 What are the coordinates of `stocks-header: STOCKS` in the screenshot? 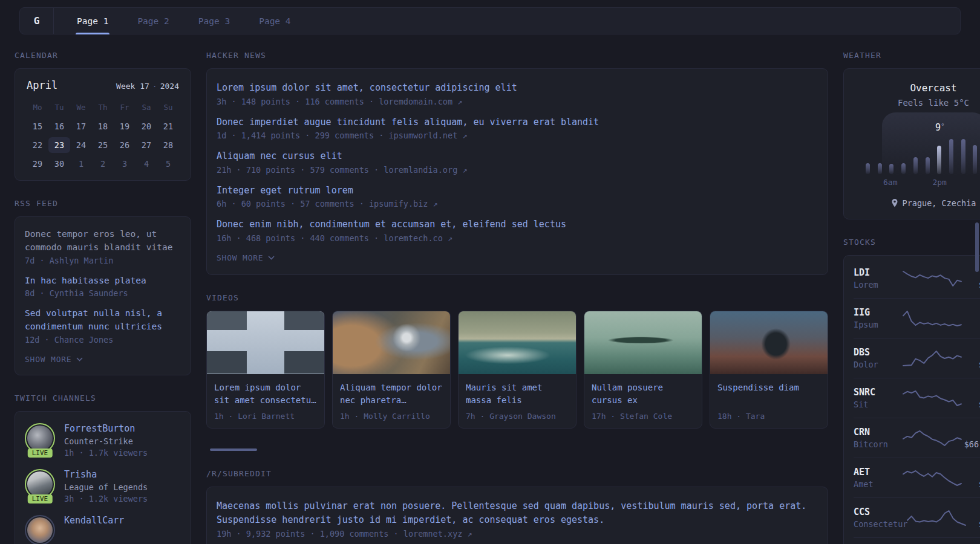 It's located at (912, 242).